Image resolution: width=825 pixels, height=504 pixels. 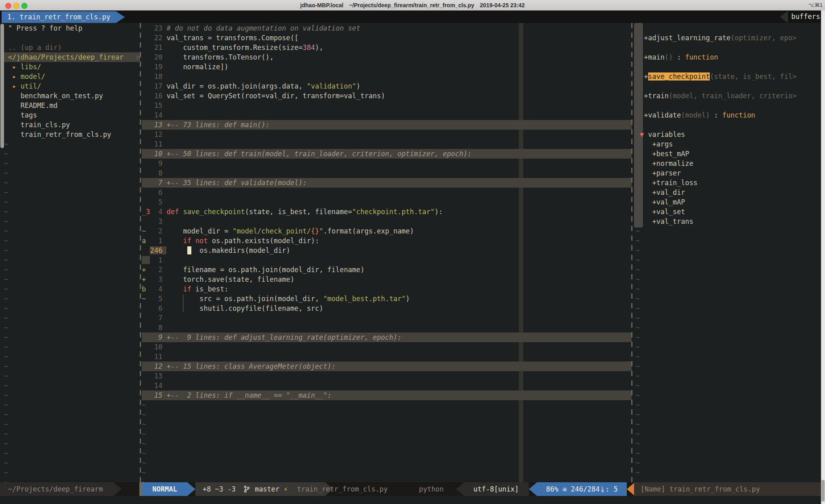 What do you see at coordinates (387, 270) in the screenshot?
I see `code-line: + 2 filename = os.path.join(model_dir, f…` at bounding box center [387, 270].